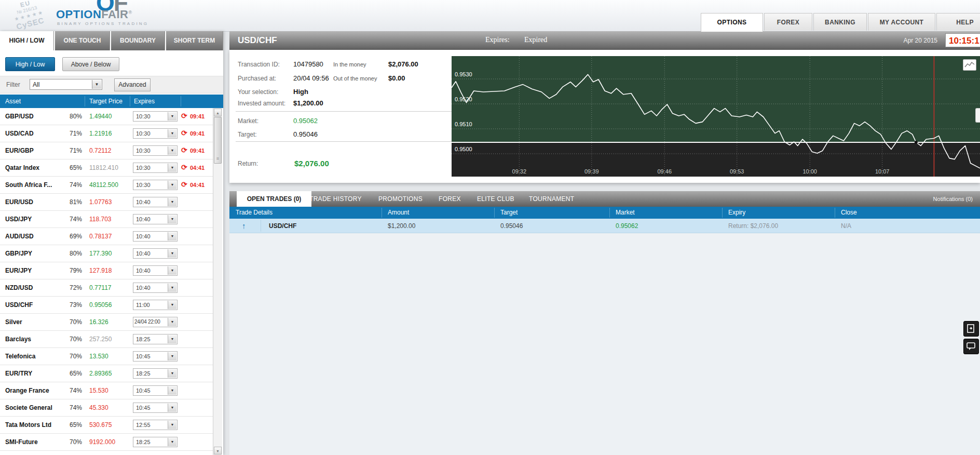 The width and height of the screenshot is (980, 455). Describe the element at coordinates (218, 451) in the screenshot. I see `scroll-down-icon: ▼` at that location.